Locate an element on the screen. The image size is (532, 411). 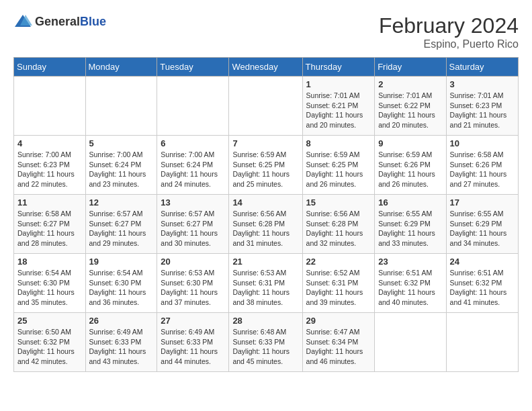
day-number: 28 is located at coordinates (265, 321).